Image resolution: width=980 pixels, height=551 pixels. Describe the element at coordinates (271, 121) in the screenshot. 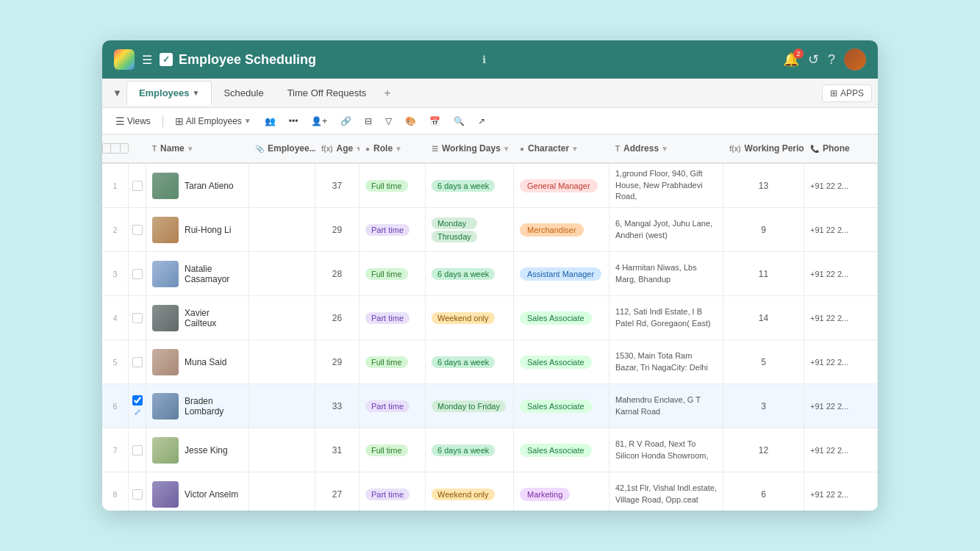

I see `people-icon-button: 👥` at that location.